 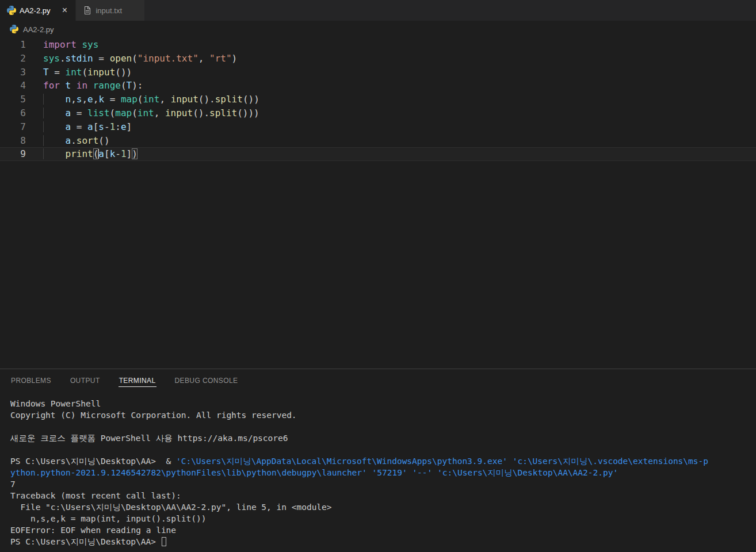 I want to click on code-token: k, so click(x=113, y=154).